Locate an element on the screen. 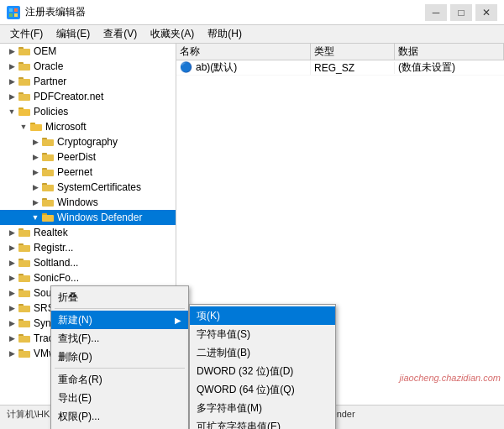 The width and height of the screenshot is (504, 429). menu-item: 文件(F) is located at coordinates (27, 34).